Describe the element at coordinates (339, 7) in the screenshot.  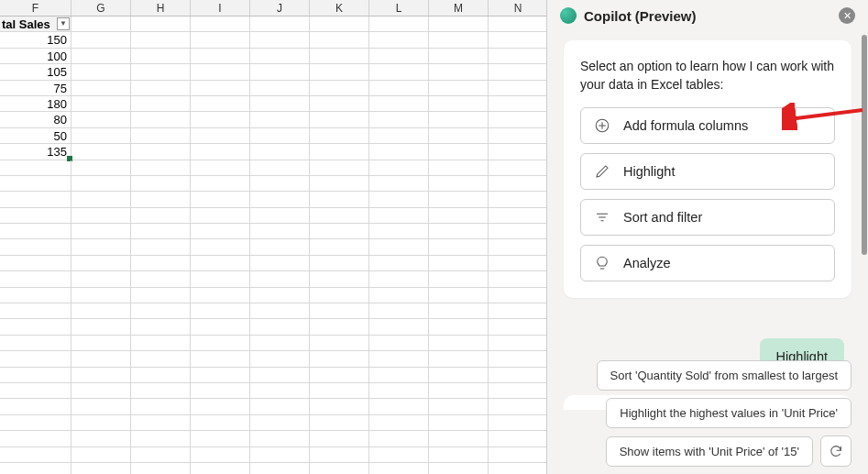
I see `column-header: K` at that location.